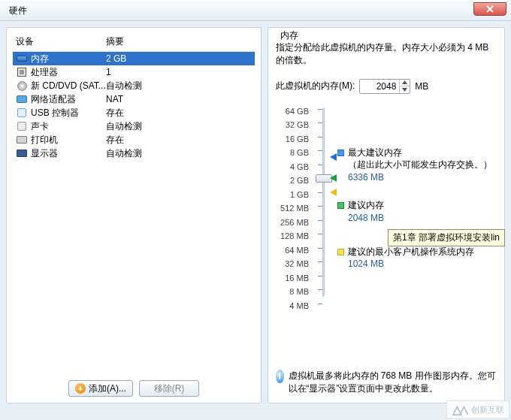 The width and height of the screenshot is (511, 420). What do you see at coordinates (341, 252) in the screenshot?
I see `min-rec-marker-icon` at bounding box center [341, 252].